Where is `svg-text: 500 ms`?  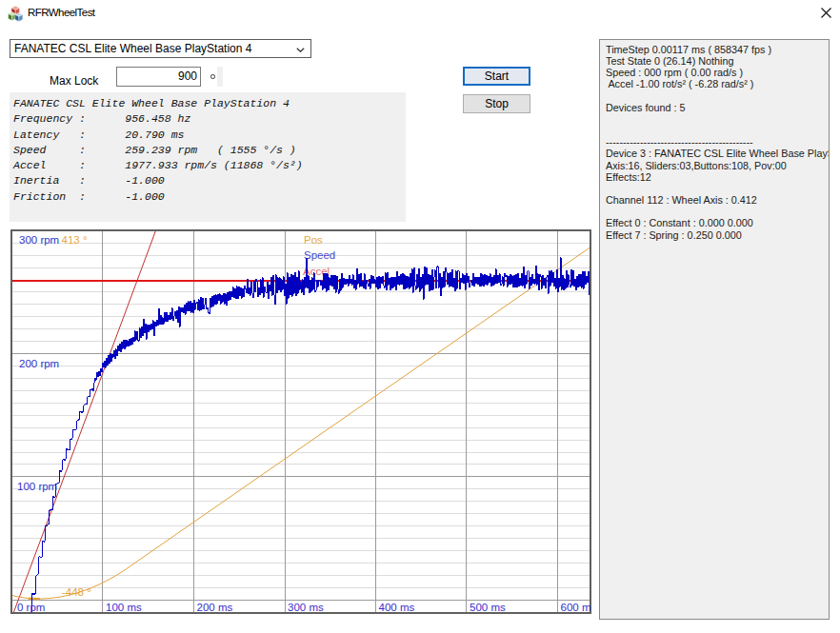
svg-text: 500 ms is located at coordinates (488, 607).